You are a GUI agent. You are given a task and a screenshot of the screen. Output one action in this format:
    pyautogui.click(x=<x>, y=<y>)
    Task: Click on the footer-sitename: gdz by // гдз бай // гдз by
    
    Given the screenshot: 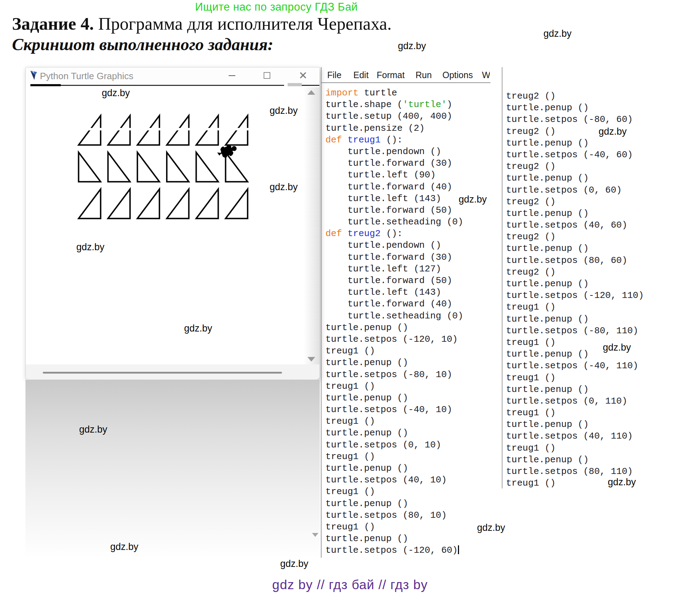 What is the action you would take?
    pyautogui.click(x=350, y=585)
    